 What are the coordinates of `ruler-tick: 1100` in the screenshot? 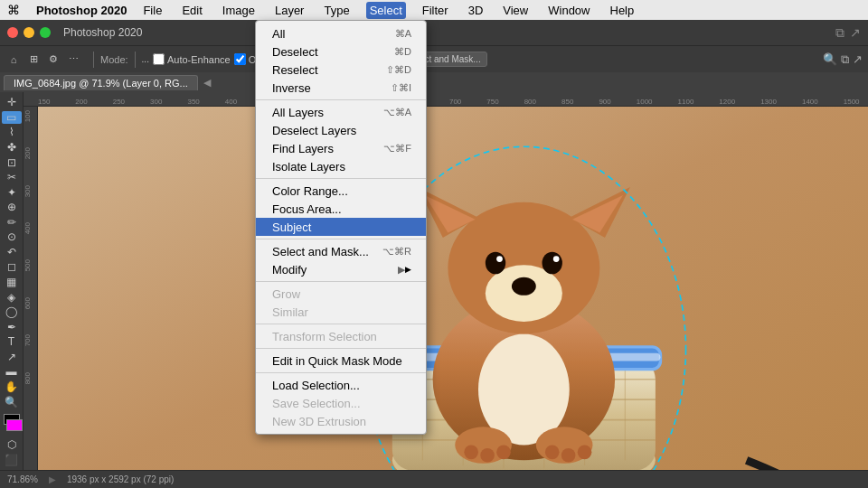 It's located at (686, 101).